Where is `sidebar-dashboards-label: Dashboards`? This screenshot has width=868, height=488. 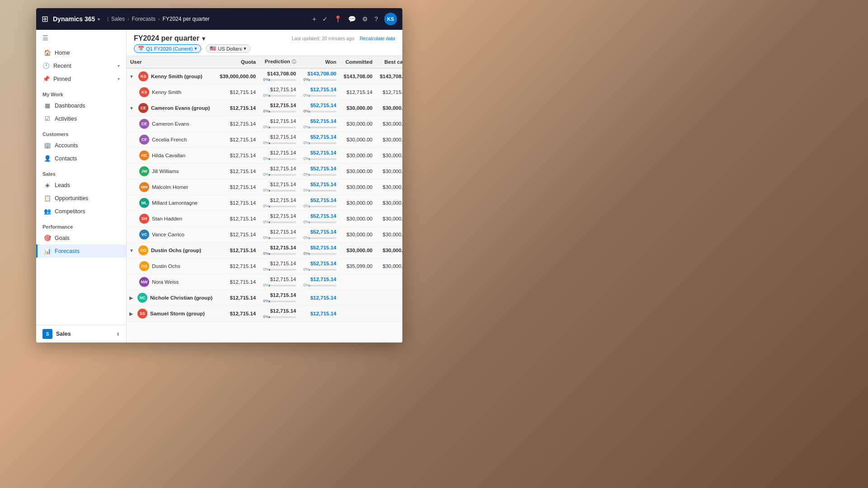 sidebar-dashboards-label: Dashboards is located at coordinates (70, 106).